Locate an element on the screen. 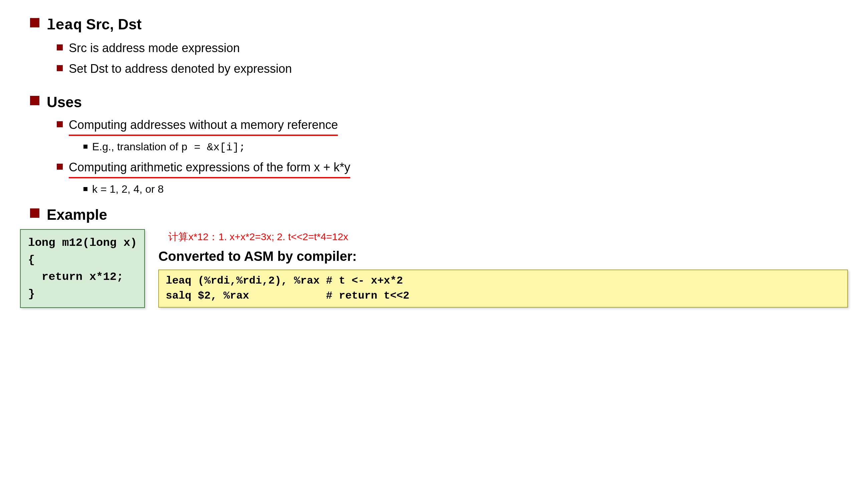 The image size is (868, 501). uses-item-2-row: Computing arithmetic expressions of the … is located at coordinates (453, 168).